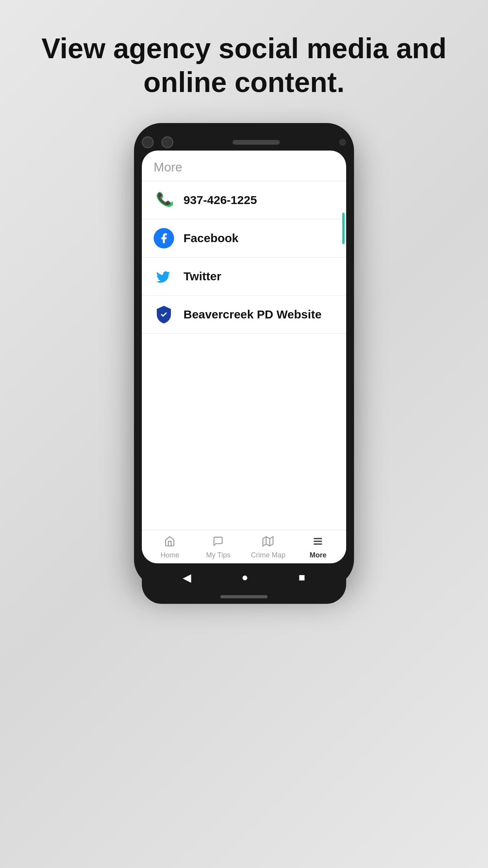 Image resolution: width=488 pixels, height=868 pixels. What do you see at coordinates (343, 228) in the screenshot?
I see `scrollbar` at bounding box center [343, 228].